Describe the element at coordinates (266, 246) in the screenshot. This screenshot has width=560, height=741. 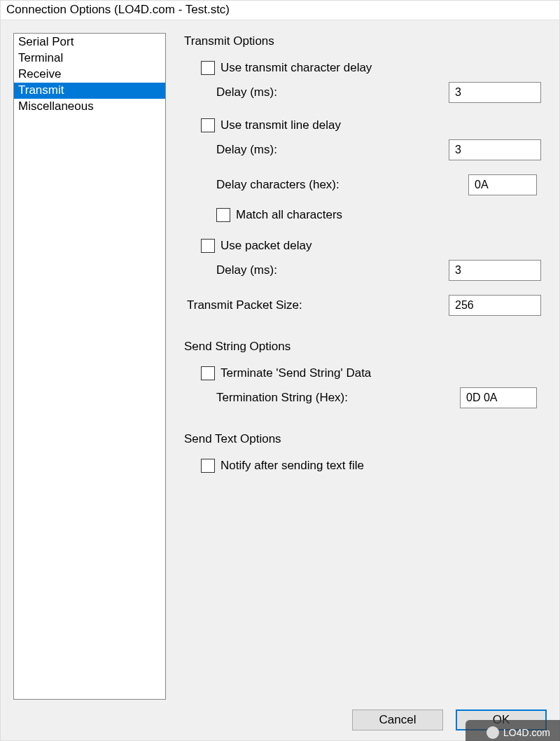
I see `use-packet-delay-label: Use packet delay` at that location.